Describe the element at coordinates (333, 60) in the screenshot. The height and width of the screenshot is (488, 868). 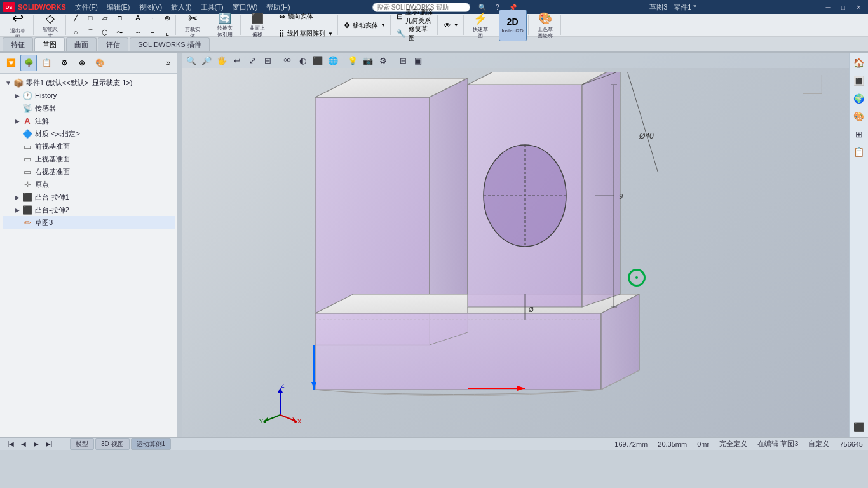
I see `vp-view-orient-button: 🌐` at that location.